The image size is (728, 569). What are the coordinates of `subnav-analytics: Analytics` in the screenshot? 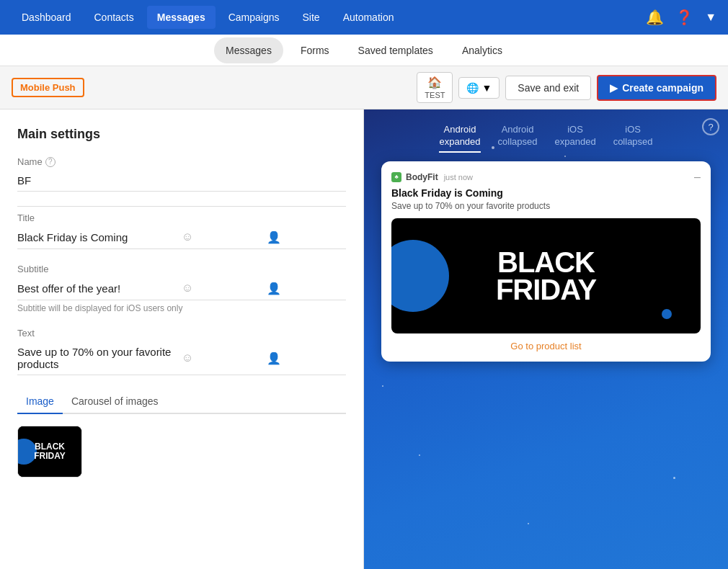 It's located at (482, 50).